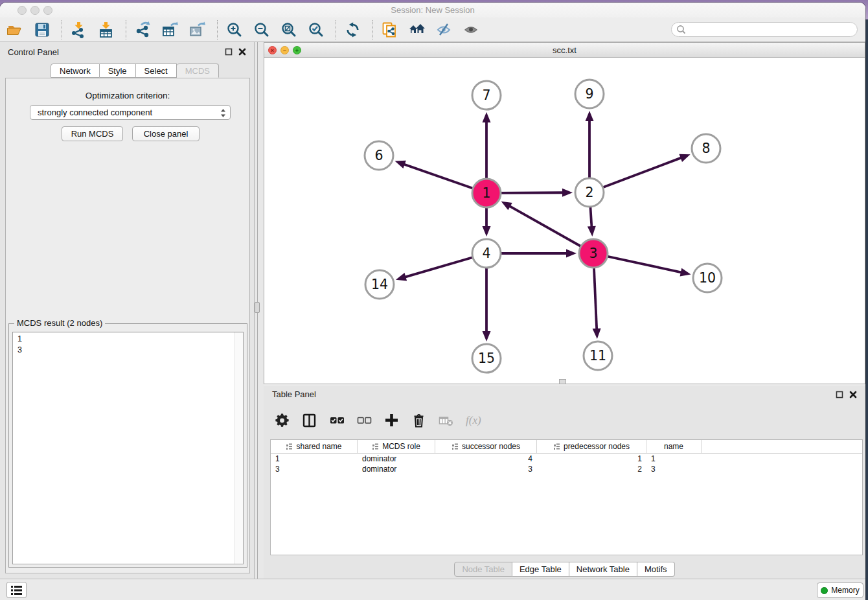 The image size is (868, 600). I want to click on network-window-title: scc.txt, so click(565, 51).